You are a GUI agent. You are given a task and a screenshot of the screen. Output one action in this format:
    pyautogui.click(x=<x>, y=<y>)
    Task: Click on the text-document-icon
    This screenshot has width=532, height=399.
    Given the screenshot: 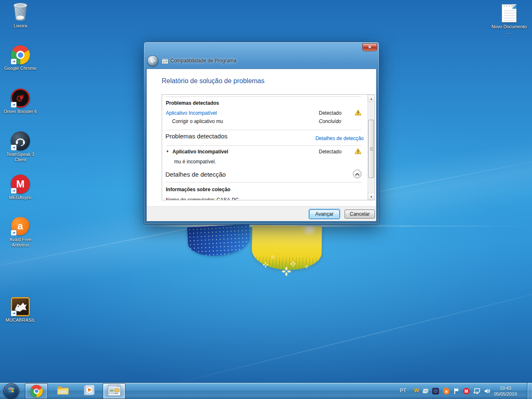 What is the action you would take?
    pyautogui.click(x=509, y=13)
    